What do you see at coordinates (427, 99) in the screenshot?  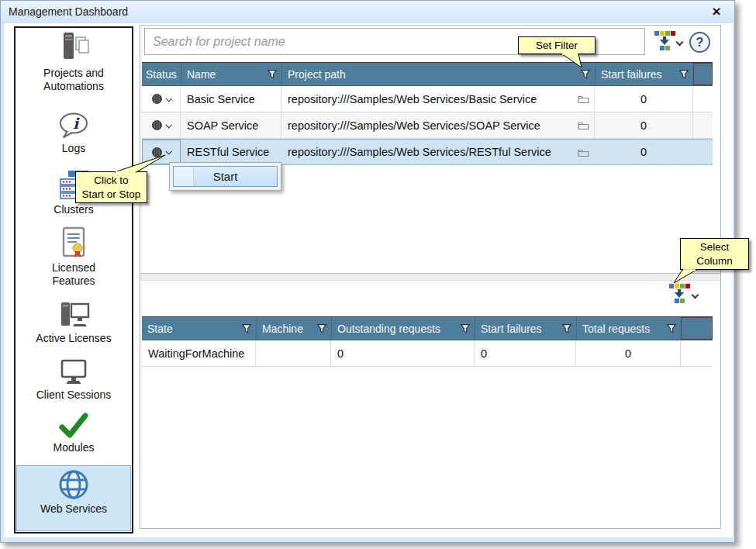 I see `table-row: Basic Service repository:///Samples/Web …` at bounding box center [427, 99].